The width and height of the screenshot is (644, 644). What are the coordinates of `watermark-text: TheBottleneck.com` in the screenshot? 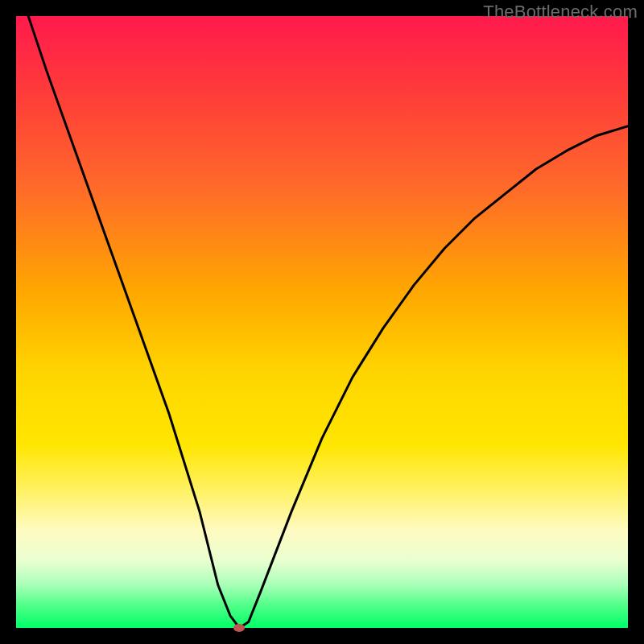 It's located at (560, 12).